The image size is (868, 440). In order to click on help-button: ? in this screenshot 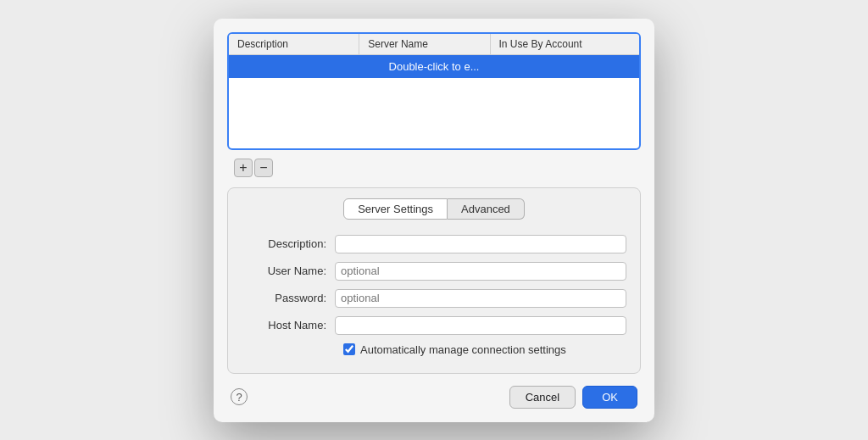, I will do `click(239, 397)`.